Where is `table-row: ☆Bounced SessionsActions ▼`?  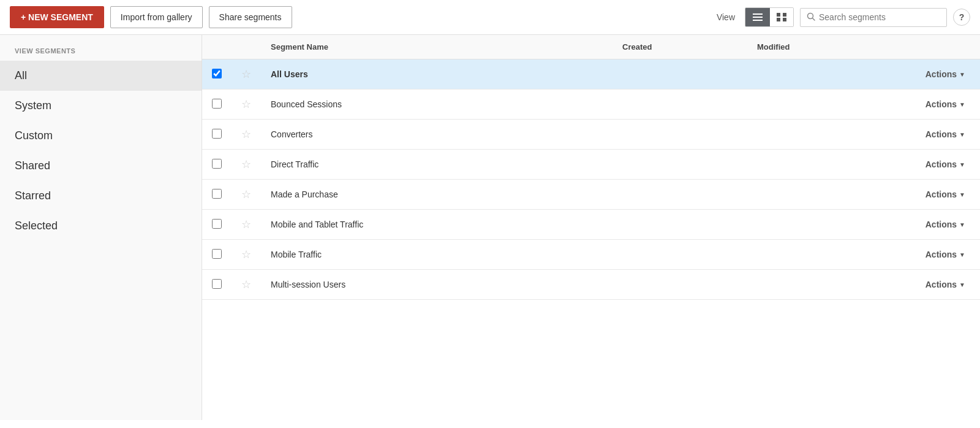
table-row: ☆Bounced SessionsActions ▼ is located at coordinates (591, 104).